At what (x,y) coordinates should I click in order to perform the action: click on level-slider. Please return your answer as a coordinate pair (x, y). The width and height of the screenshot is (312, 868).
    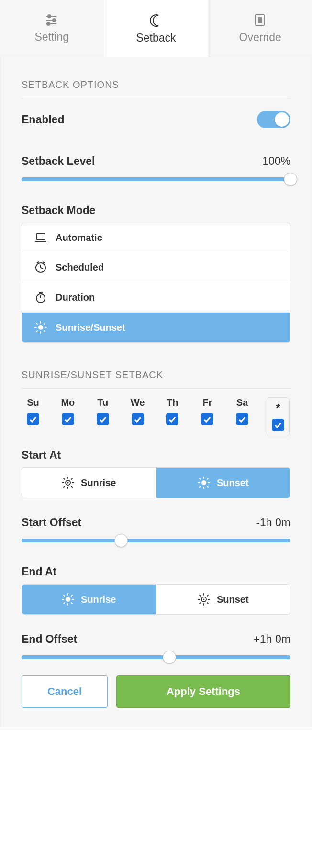
    Looking at the image, I should click on (156, 179).